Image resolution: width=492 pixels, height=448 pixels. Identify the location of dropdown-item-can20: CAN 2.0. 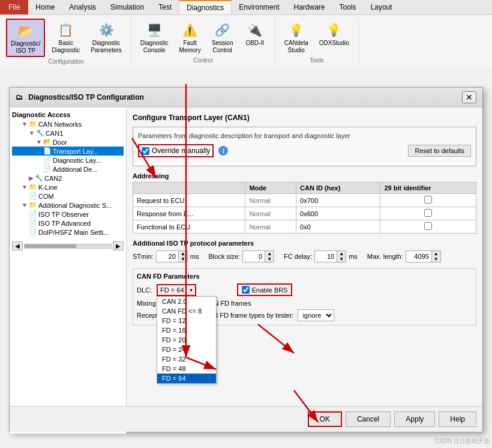
(187, 301).